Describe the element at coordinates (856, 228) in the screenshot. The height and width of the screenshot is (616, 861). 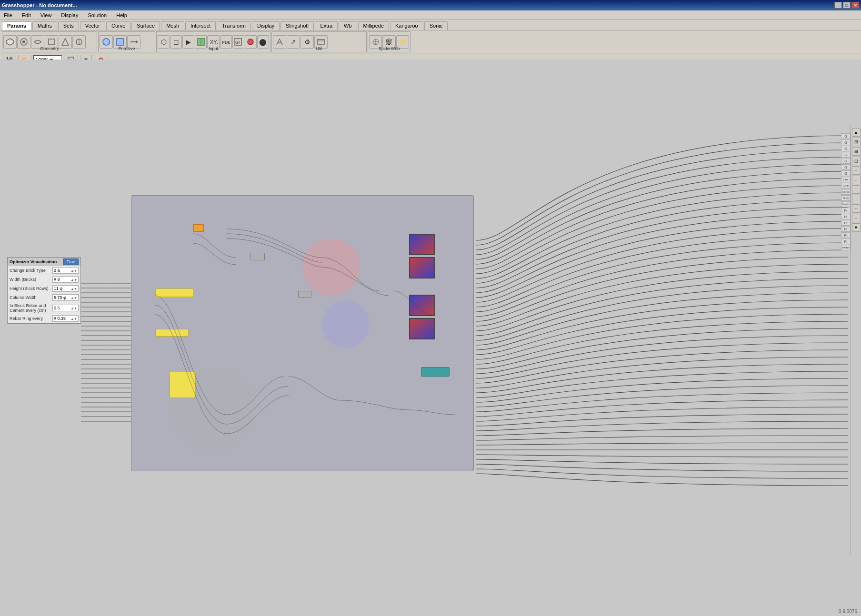
I see `rp-btn-11: ▼` at that location.